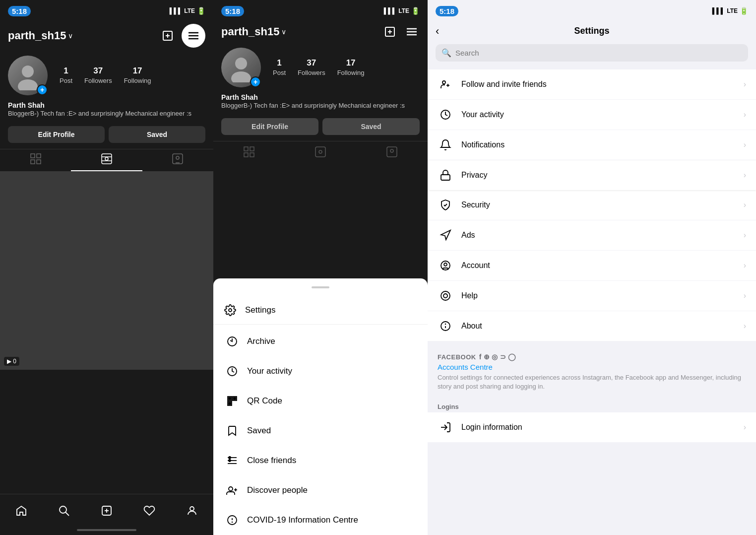  Describe the element at coordinates (320, 520) in the screenshot. I see `menu-item-covid: COVID-19 Information Centre` at that location.